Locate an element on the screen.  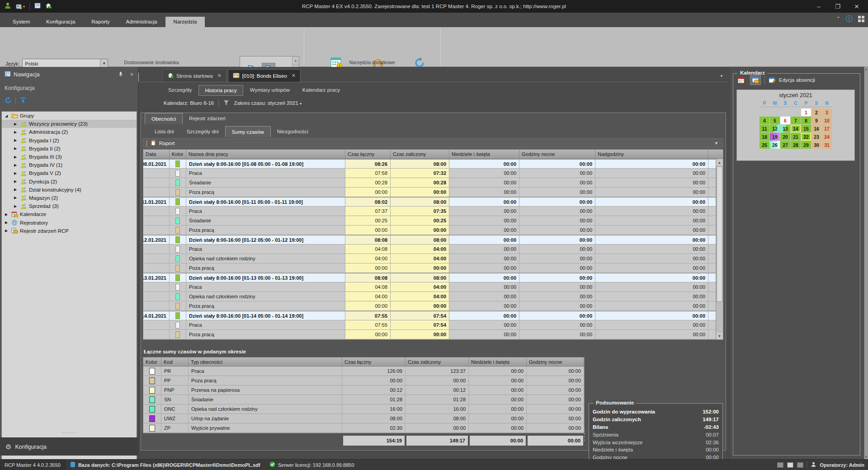
tree-item: ▶Dział konstrukcyjny (4) is located at coordinates (69, 190).